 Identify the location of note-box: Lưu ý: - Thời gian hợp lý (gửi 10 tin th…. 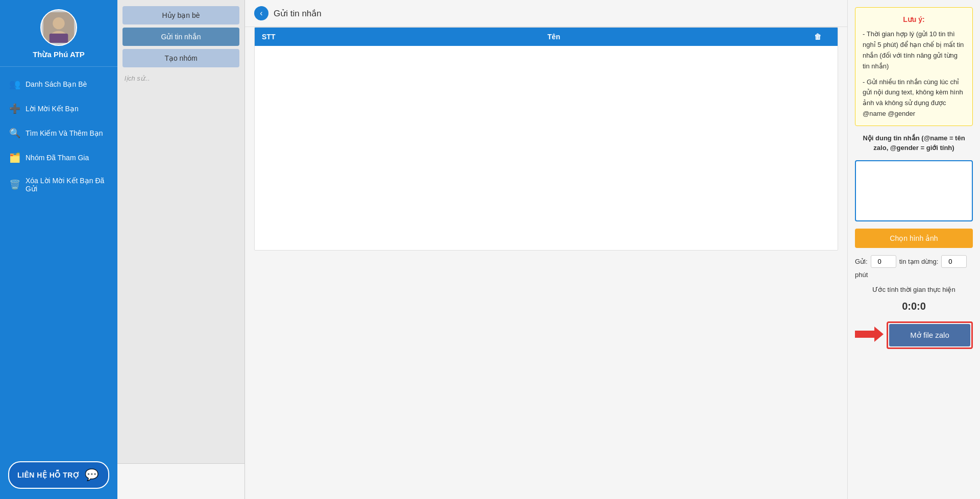
(914, 66).